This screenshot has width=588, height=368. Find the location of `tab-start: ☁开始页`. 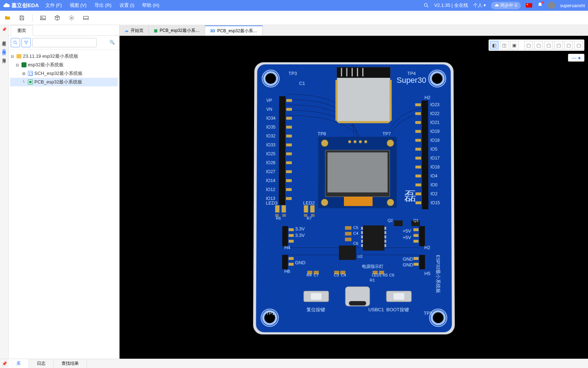

tab-start: ☁开始页 is located at coordinates (134, 30).